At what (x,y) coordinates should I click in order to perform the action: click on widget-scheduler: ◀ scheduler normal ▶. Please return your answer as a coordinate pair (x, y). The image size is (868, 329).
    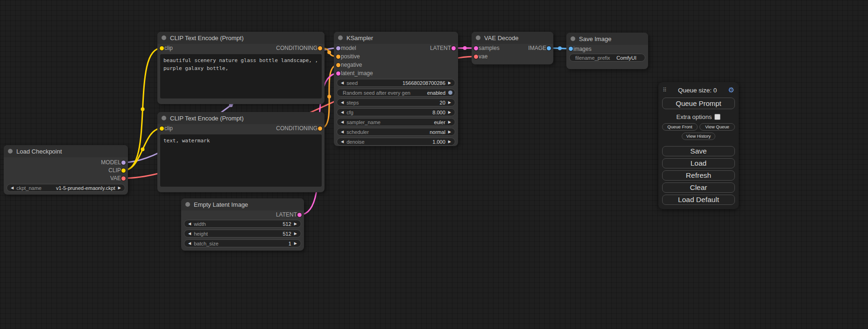
    Looking at the image, I should click on (396, 132).